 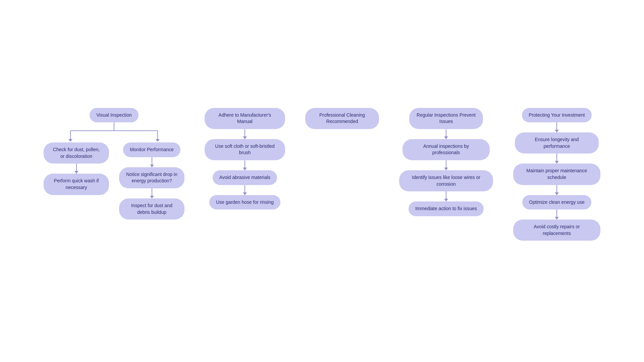 What do you see at coordinates (152, 178) in the screenshot?
I see `node-energy-drop: Notice significant drop in energy produc…` at bounding box center [152, 178].